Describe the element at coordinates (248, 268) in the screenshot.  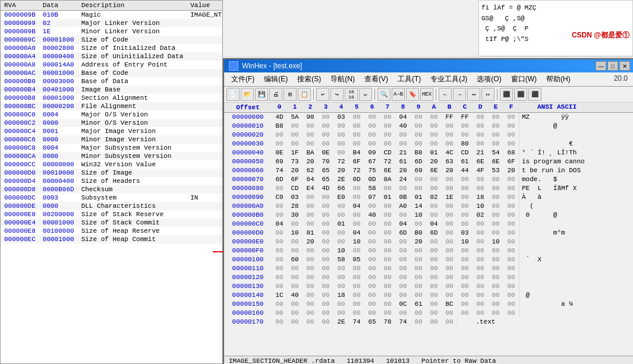
I see `row-offset: 00000110` at that location.